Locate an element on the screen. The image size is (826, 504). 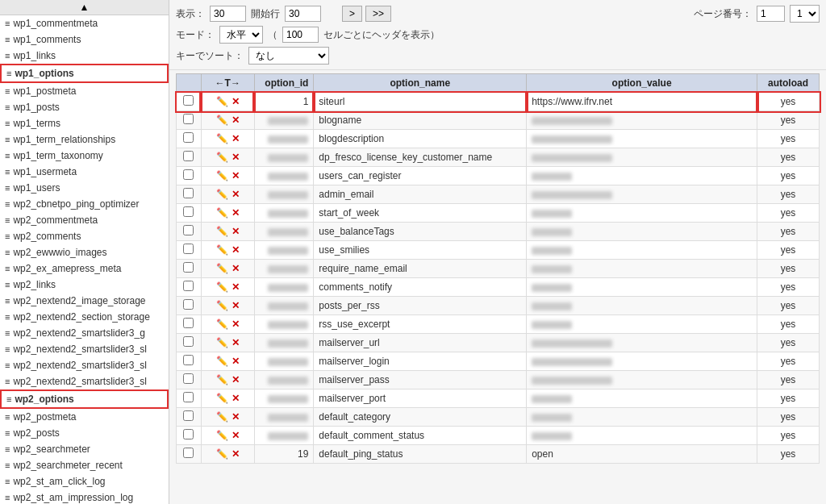
sidebar-item-0: ≡wp1_commentmeta is located at coordinates (84, 23).